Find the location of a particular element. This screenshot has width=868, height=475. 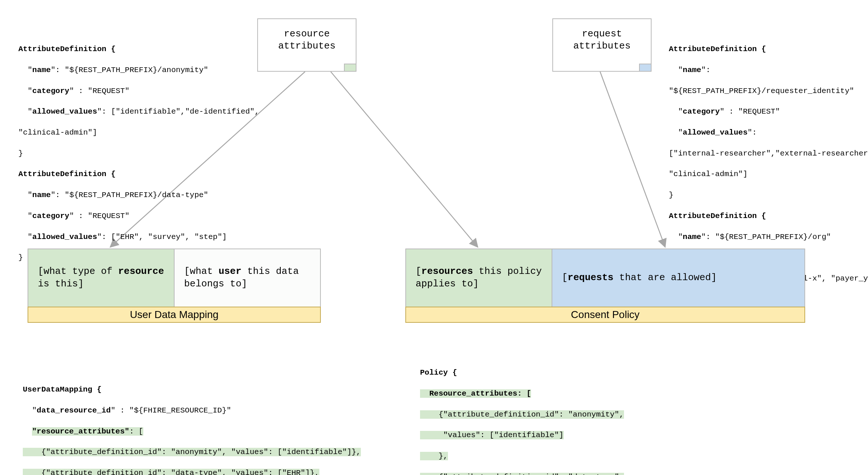

consent-requests-cell: [requests that are allowed] is located at coordinates (678, 278).